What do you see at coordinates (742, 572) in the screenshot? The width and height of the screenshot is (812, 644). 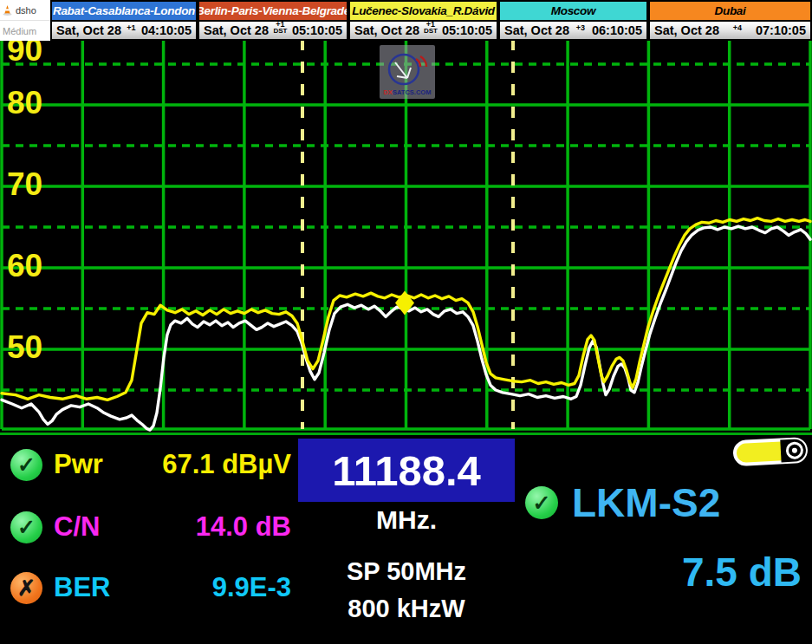 I see `link-margin-value: 7.5 dB` at bounding box center [742, 572].